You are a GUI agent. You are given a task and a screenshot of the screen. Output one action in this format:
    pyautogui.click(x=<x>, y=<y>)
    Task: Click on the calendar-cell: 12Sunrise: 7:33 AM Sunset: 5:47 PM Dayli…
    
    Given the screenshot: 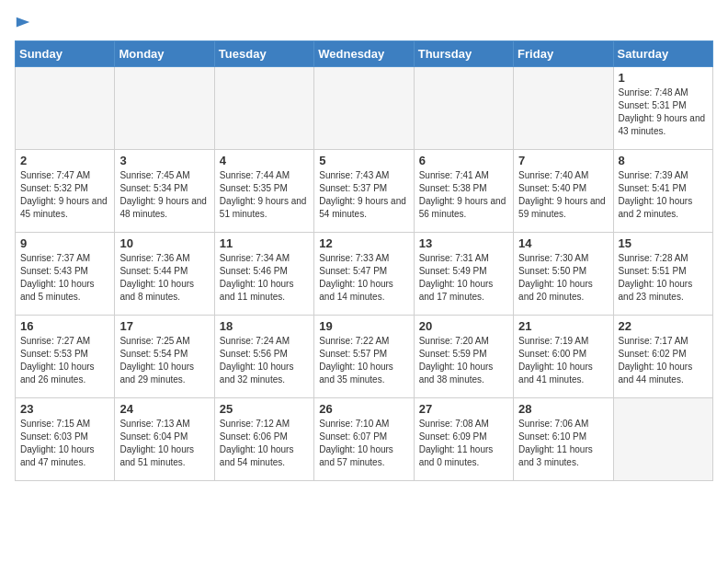 What is the action you would take?
    pyautogui.click(x=364, y=274)
    